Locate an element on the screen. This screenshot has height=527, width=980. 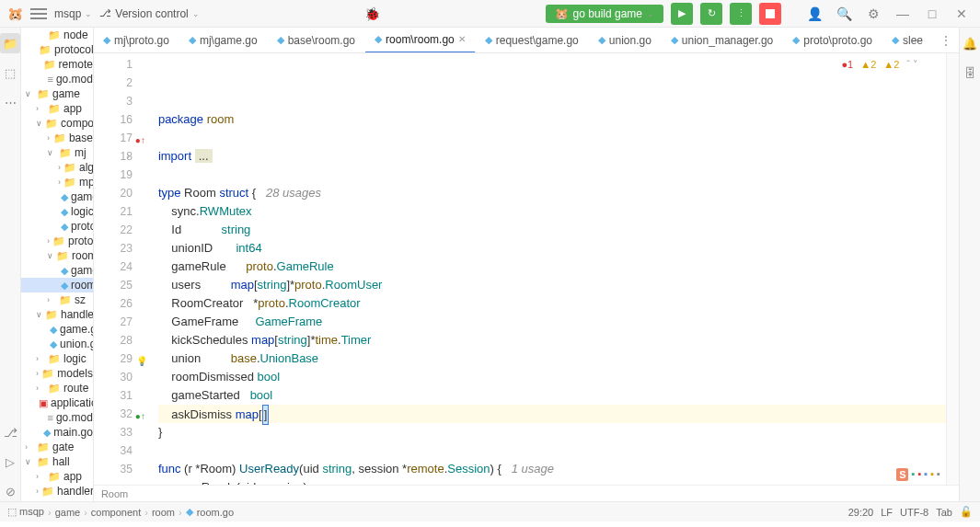
run-config-button: 🐹go build game⌄ is located at coordinates (605, 14).